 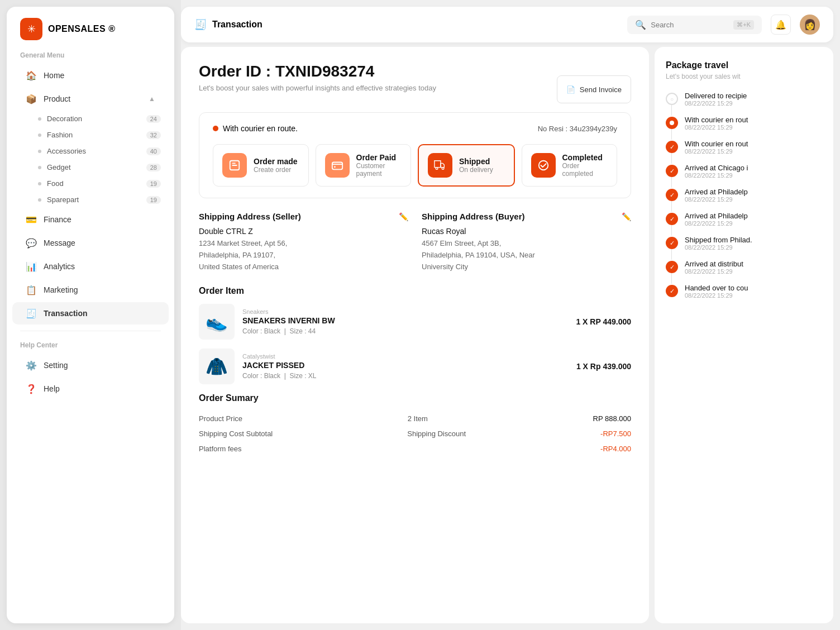 I want to click on submenu-badge: 19, so click(x=154, y=200).